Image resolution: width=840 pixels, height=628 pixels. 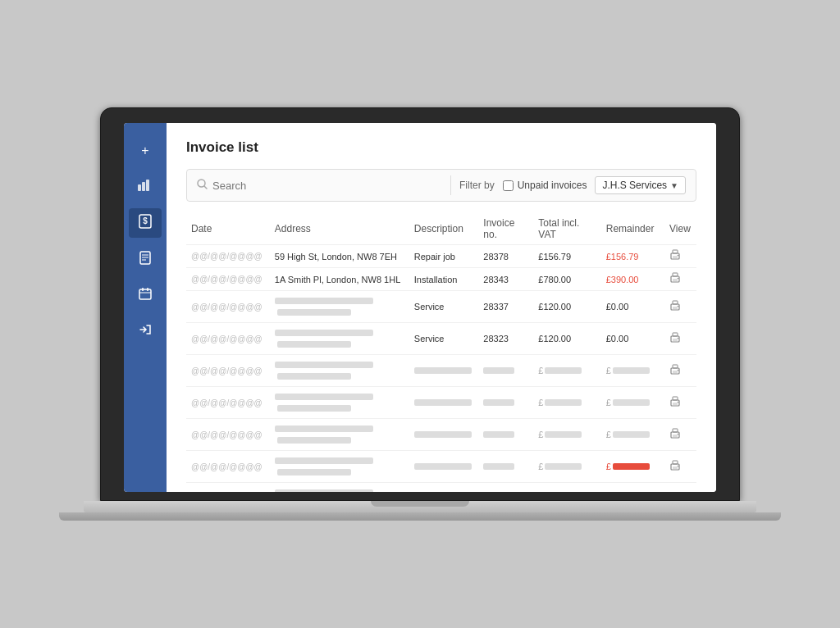 What do you see at coordinates (505, 230) in the screenshot?
I see `th-invoice: Invoice no.` at bounding box center [505, 230].